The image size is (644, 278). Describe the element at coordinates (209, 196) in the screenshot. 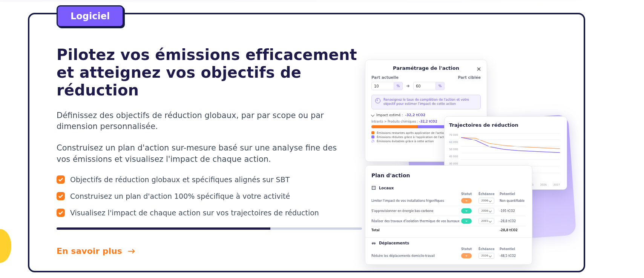

I see `check-item: Construisez un plan d'action 100% spécif…` at that location.